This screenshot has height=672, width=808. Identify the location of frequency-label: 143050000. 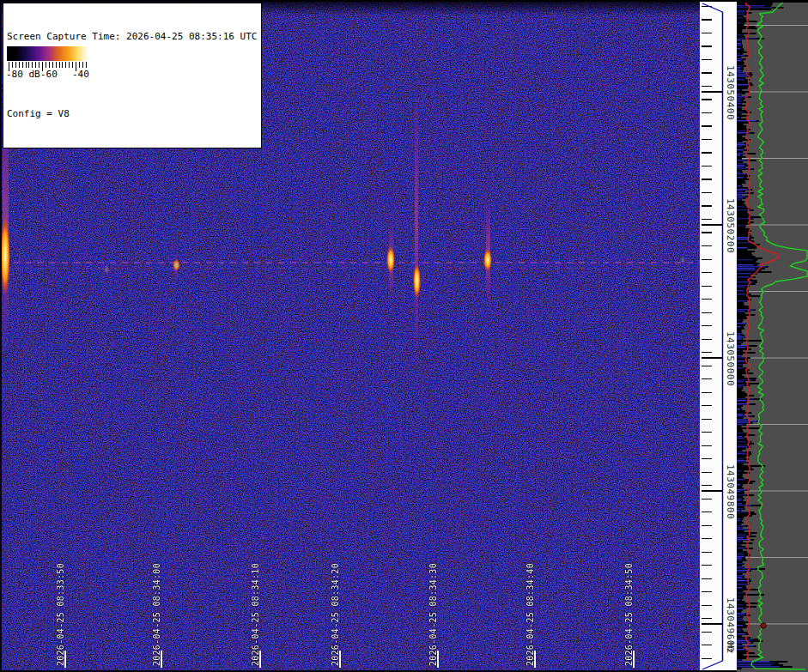
(730, 359).